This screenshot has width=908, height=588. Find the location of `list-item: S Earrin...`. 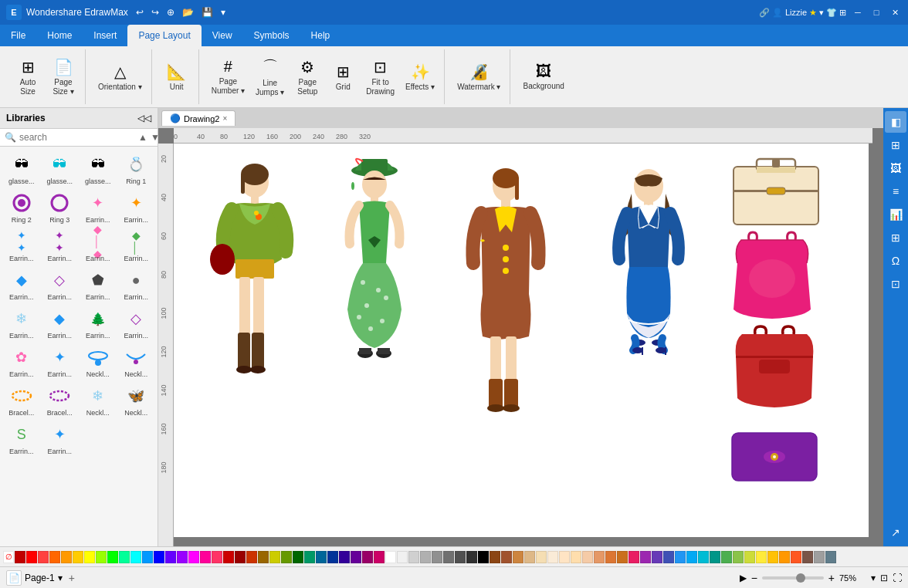

list-item: S Earrin... is located at coordinates (22, 438).